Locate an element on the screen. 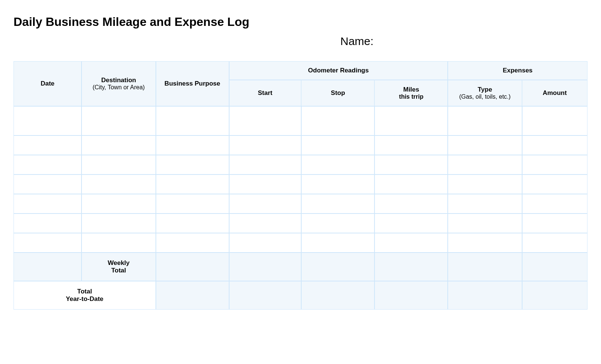 This screenshot has height=364, width=601. col-header-miles-sub: this trrip is located at coordinates (411, 97).